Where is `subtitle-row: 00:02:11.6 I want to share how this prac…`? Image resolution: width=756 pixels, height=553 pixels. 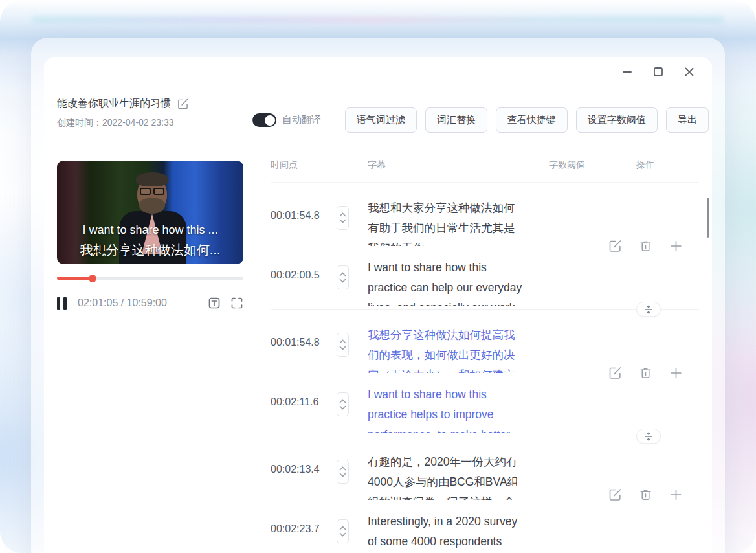
subtitle-row: 00:02:11.6 I want to share how this prac… is located at coordinates (406, 409).